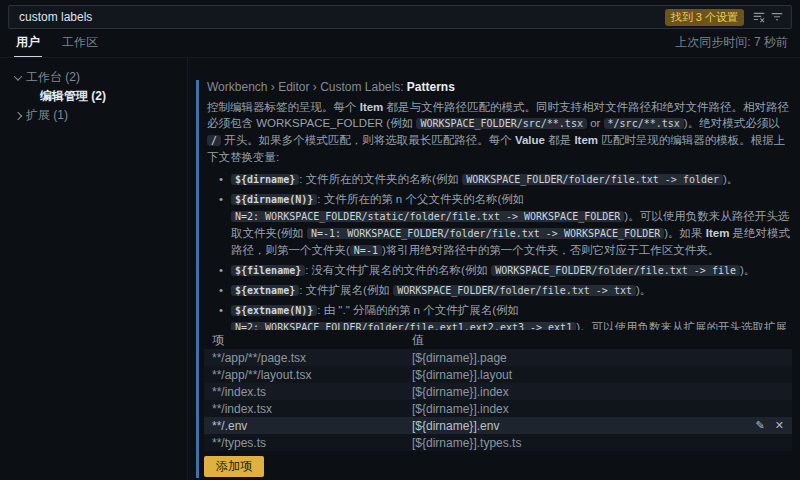 Image resolution: width=800 pixels, height=480 pixels. What do you see at coordinates (598, 358) in the screenshot?
I see `row-value: [${dirname}].page` at bounding box center [598, 358].